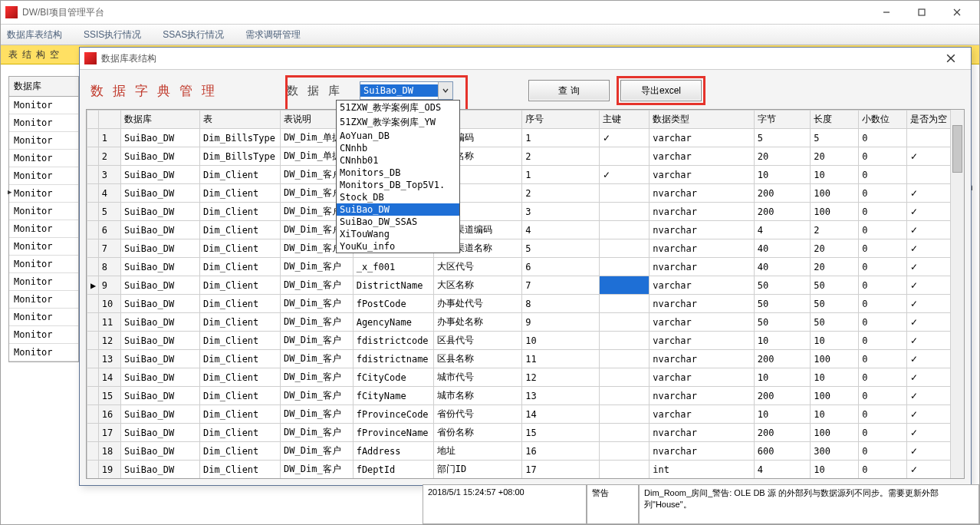  Describe the element at coordinates (398, 177) in the screenshot. I see `db-dropdown-list: 51ZXW_教学案例库_ODS51ZXW_教学案例库_YWAoYuan_DBCN…` at that location.